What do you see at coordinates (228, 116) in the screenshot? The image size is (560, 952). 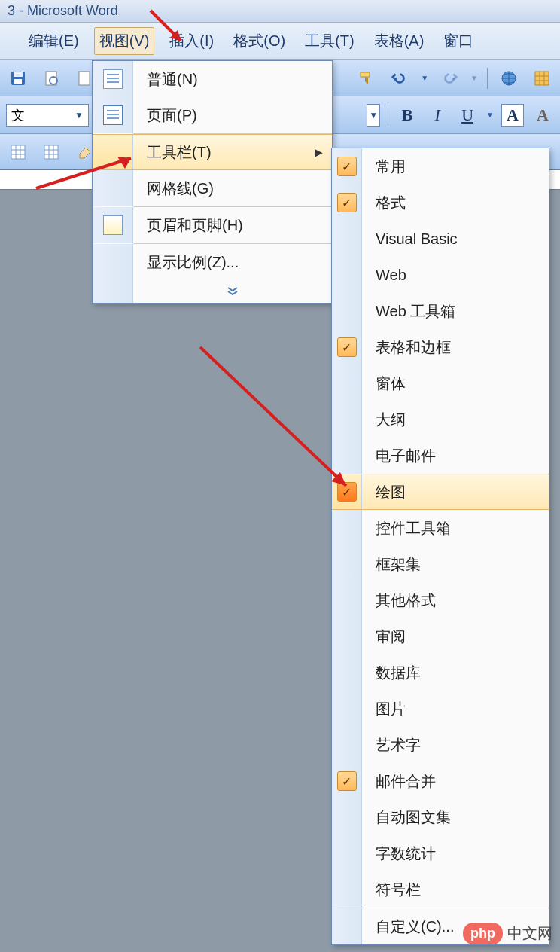 I see `menu-label: 页面(P)` at bounding box center [228, 116].